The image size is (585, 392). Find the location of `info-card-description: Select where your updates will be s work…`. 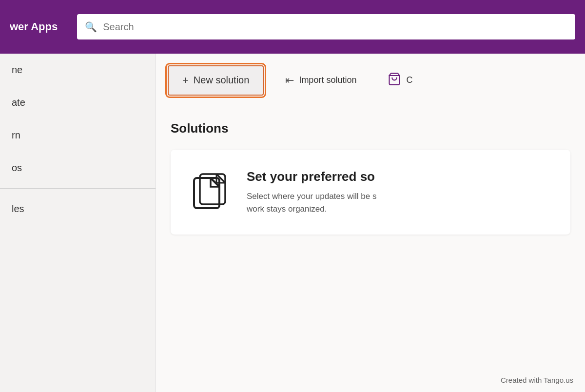

info-card-description: Select where your updates will be s work… is located at coordinates (400, 203).